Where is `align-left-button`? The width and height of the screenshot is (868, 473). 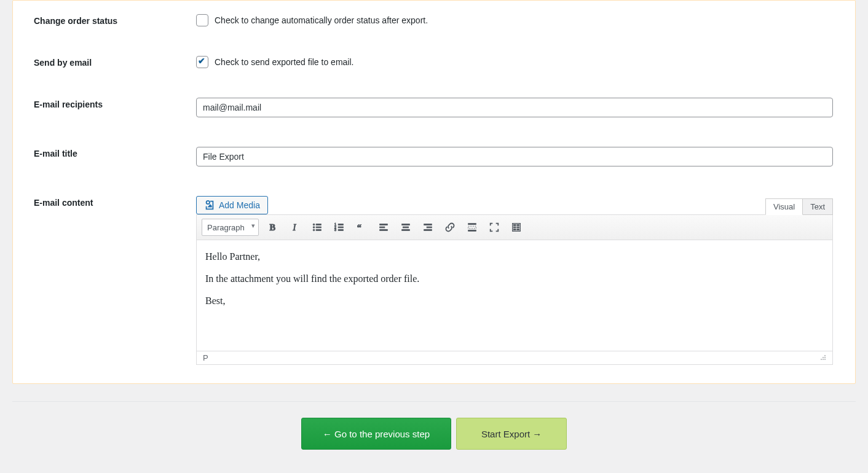
align-left-button is located at coordinates (384, 227).